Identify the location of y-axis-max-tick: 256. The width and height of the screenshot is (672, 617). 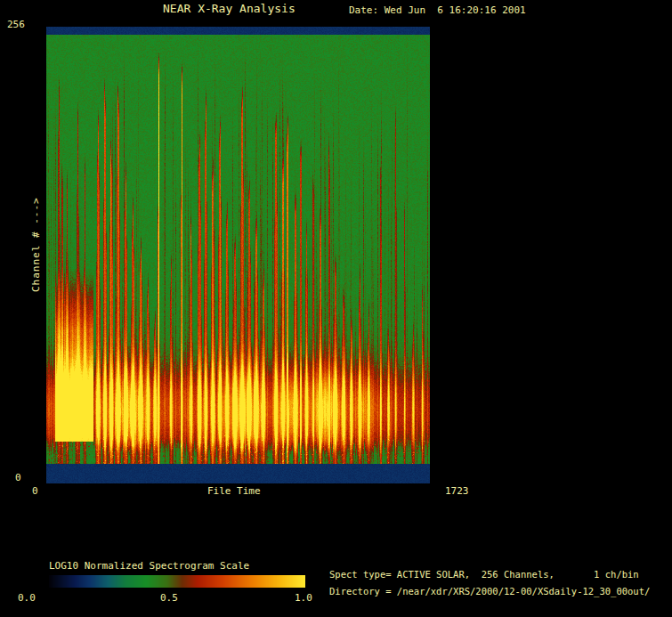
(16, 25).